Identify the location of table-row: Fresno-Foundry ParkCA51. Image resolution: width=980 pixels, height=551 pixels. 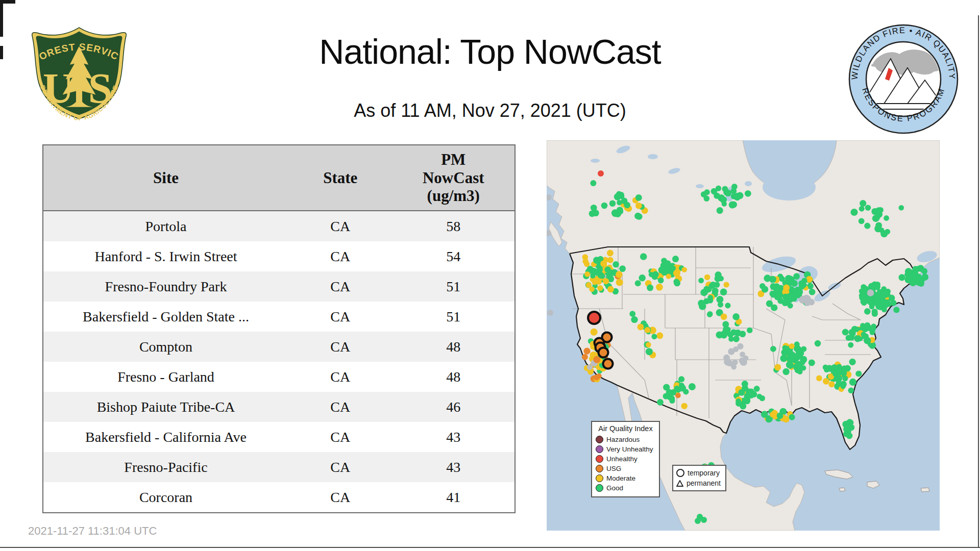
(279, 287).